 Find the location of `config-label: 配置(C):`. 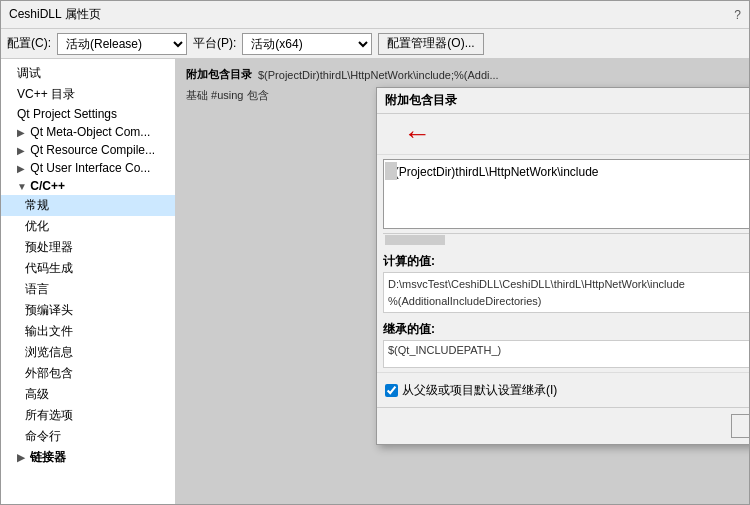

config-label: 配置(C): is located at coordinates (29, 44).